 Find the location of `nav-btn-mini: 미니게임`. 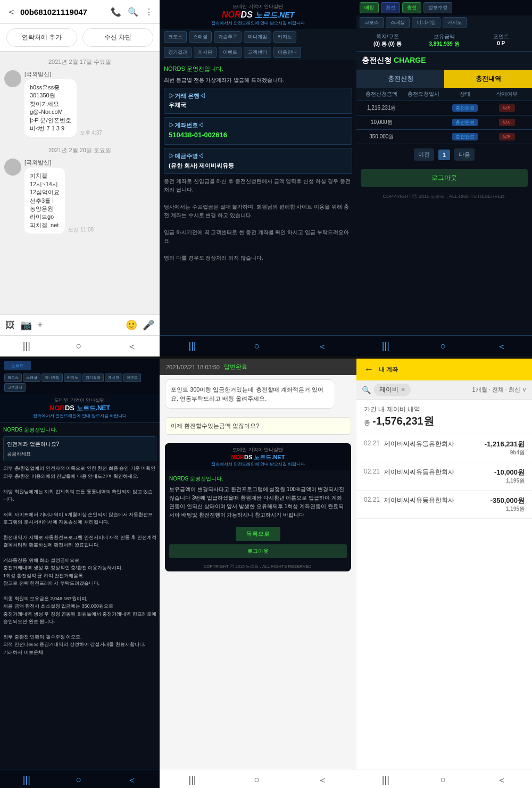

nav-btn-mini: 미니게임 is located at coordinates (257, 37).